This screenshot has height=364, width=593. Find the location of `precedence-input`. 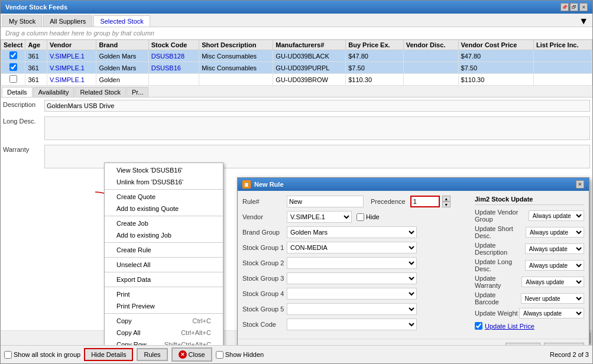

precedence-input is located at coordinates (425, 202).